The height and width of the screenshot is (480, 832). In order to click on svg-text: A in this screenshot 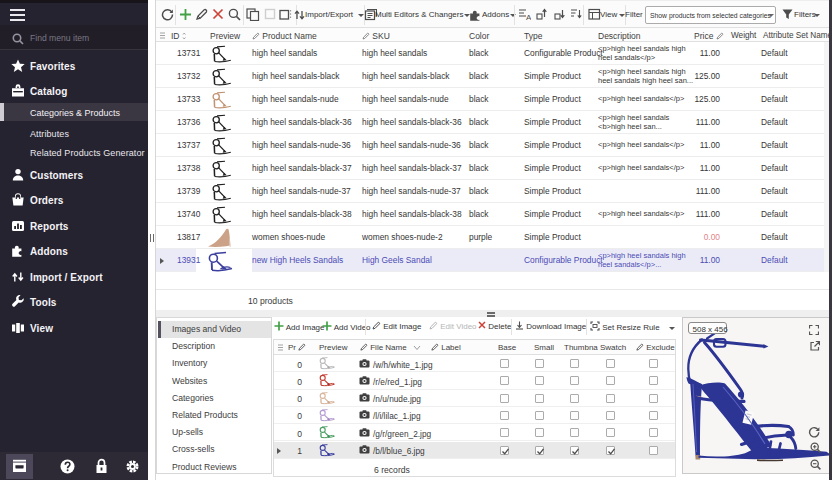, I will do `click(528, 17)`.